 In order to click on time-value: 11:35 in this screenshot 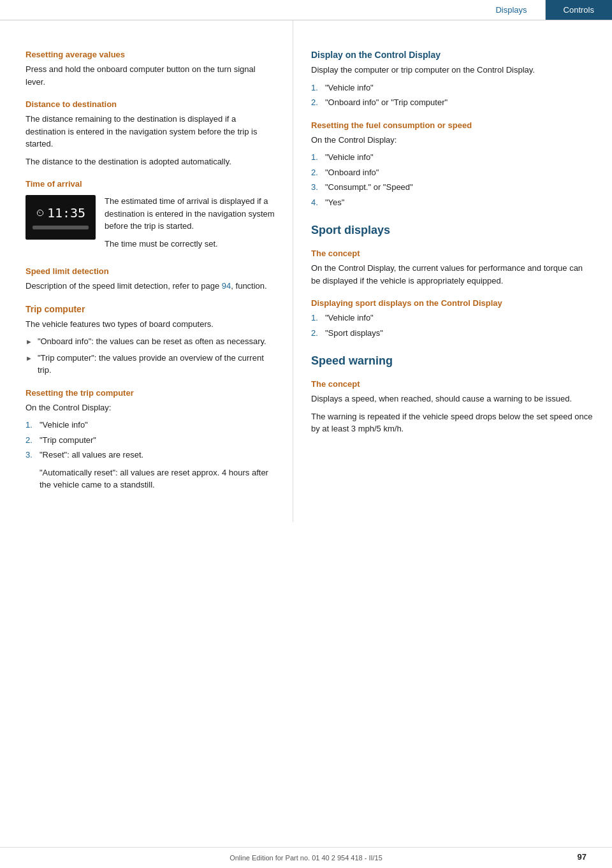, I will do `click(66, 213)`.